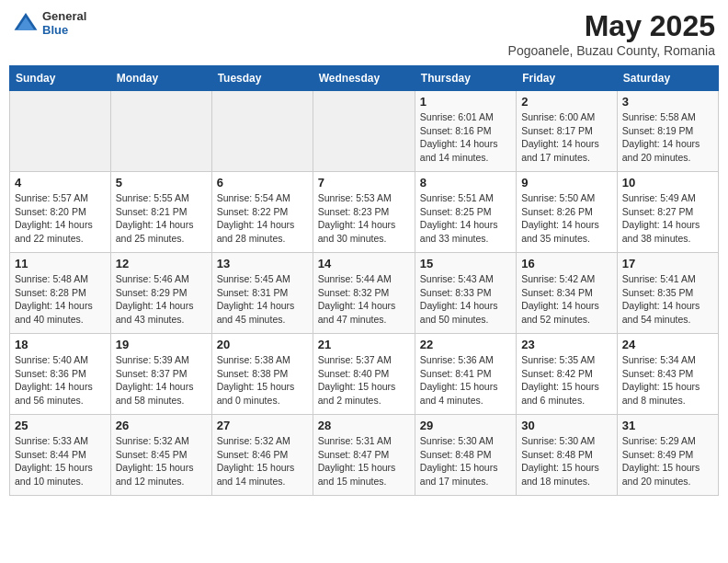 Image resolution: width=728 pixels, height=563 pixels. I want to click on day-number: 25, so click(61, 425).